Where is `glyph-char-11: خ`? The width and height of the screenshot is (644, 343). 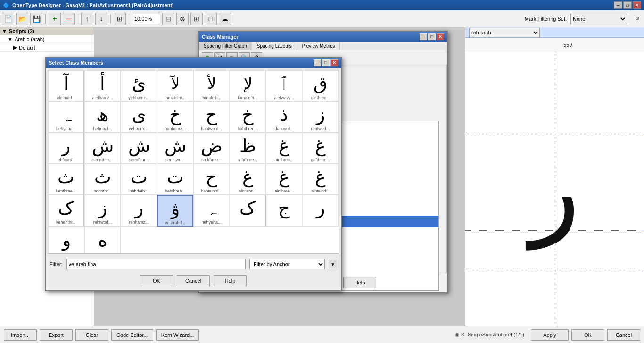
glyph-char-11: خ is located at coordinates (175, 115).